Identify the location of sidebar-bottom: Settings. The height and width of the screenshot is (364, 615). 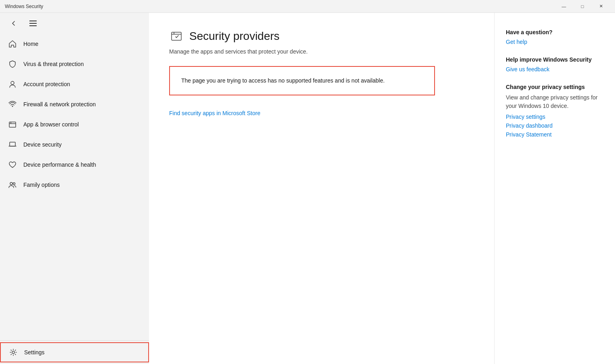
(75, 352).